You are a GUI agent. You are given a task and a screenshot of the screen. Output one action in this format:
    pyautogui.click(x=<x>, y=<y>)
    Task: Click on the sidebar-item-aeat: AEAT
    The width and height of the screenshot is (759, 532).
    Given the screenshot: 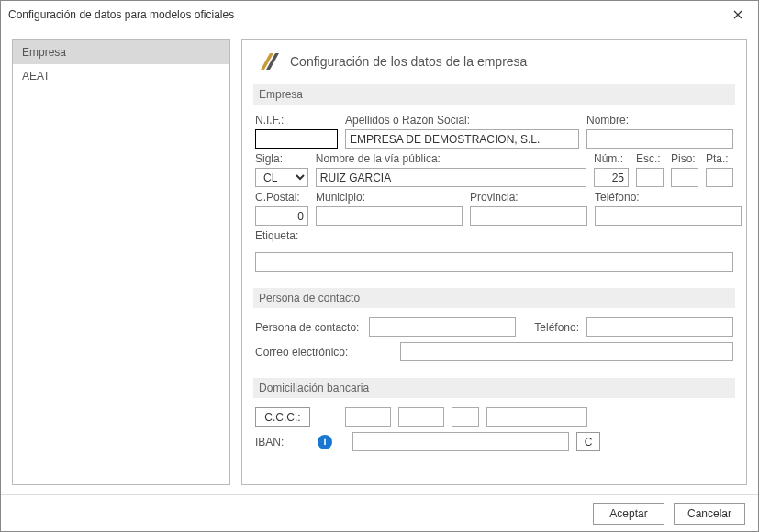 What is the action you would take?
    pyautogui.click(x=121, y=76)
    